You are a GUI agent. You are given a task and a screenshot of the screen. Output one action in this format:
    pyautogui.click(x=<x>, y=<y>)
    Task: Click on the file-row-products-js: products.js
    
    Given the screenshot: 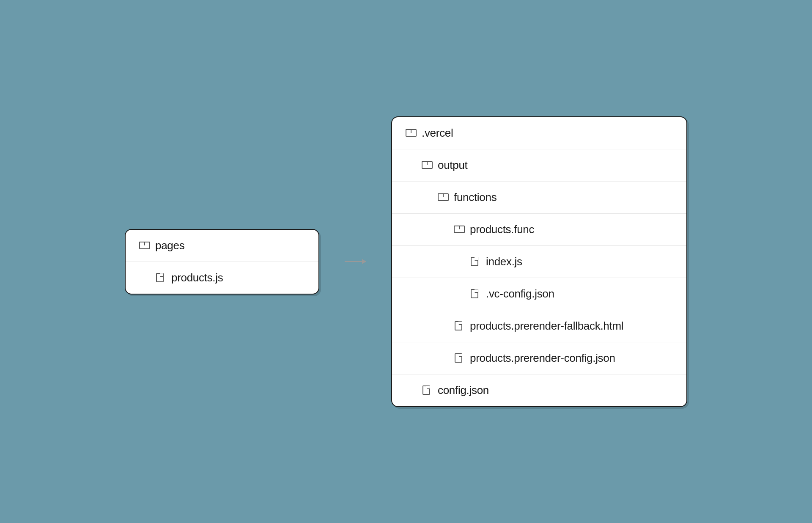 What is the action you would take?
    pyautogui.click(x=222, y=278)
    